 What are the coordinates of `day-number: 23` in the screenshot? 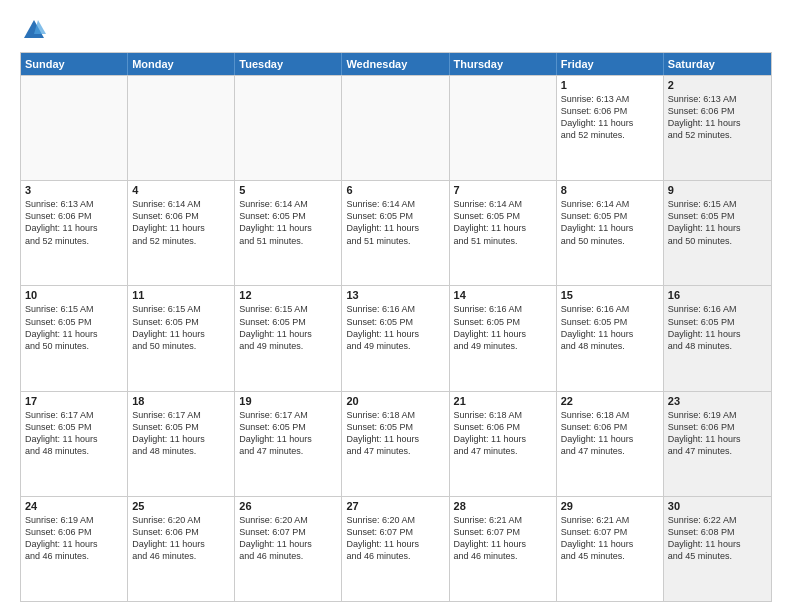 It's located at (718, 401).